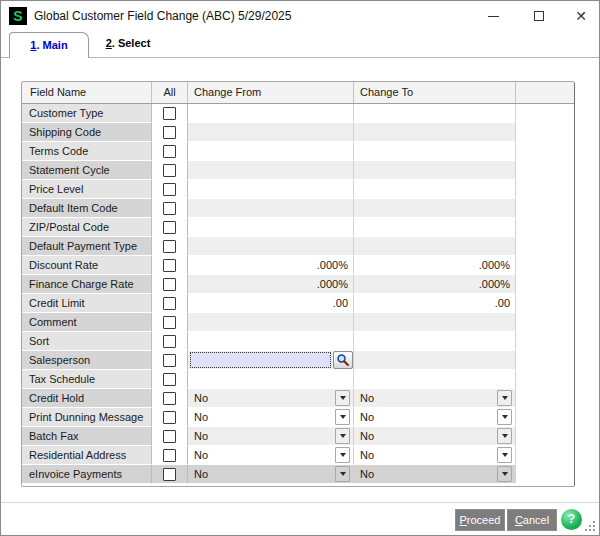 Image resolution: width=600 pixels, height=536 pixels. Describe the element at coordinates (128, 44) in the screenshot. I see `tab-select: 2. Select` at that location.